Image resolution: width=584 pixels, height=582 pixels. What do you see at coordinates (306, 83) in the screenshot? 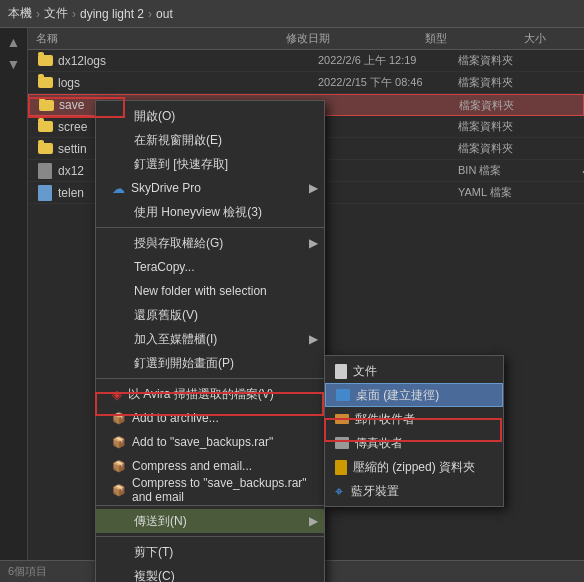
I see `table-row: logs 2022/2/15 下午 08:46 檔案資料夾` at bounding box center [306, 83].